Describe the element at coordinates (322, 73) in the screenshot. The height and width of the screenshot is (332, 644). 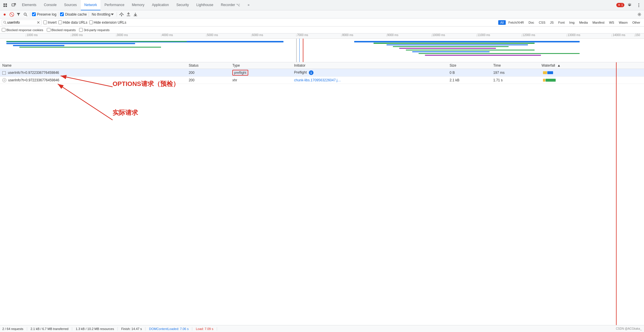
I see `table-row: userInfo?t=0.9722336776459846 200 prefli…` at that location.